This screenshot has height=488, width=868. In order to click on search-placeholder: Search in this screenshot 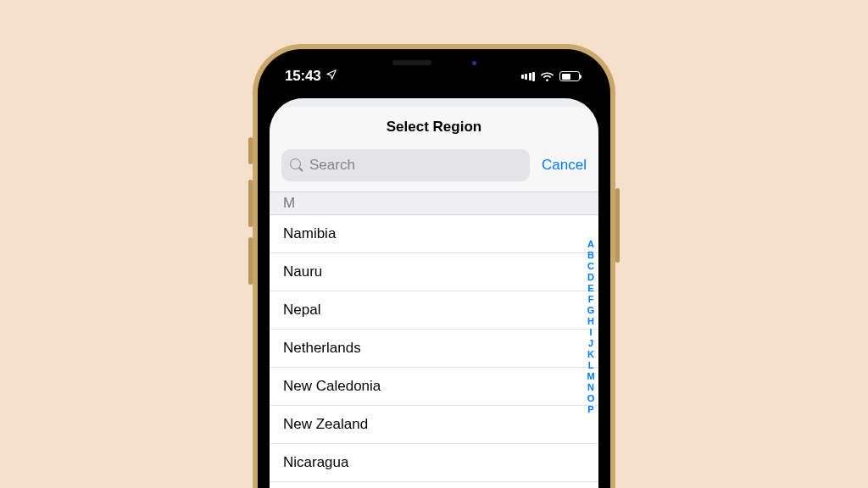, I will do `click(332, 165)`.